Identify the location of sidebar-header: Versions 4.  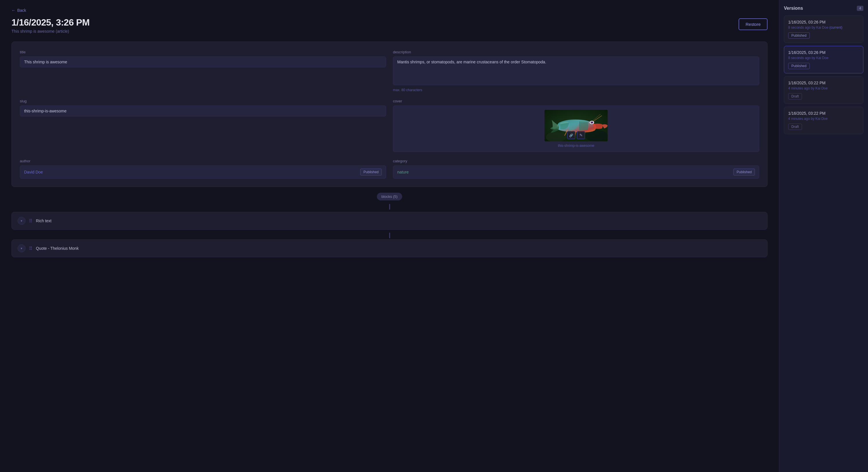
(824, 8).